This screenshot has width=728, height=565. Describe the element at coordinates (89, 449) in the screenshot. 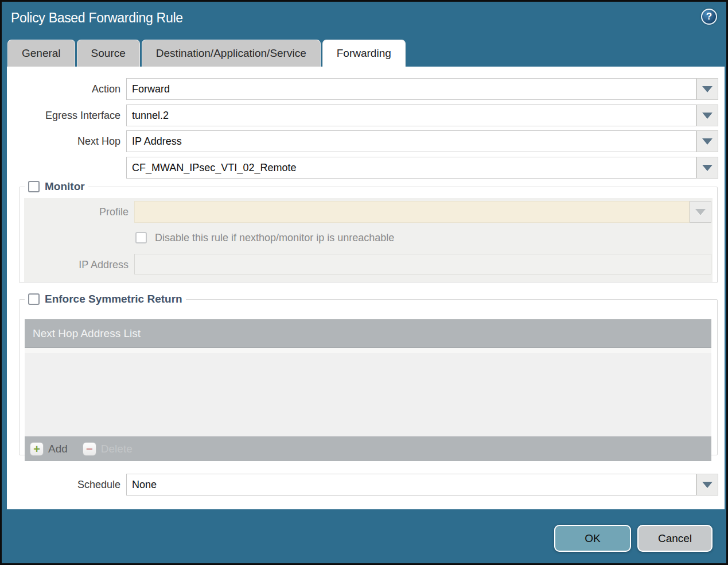

I see `delete-icon: −` at that location.